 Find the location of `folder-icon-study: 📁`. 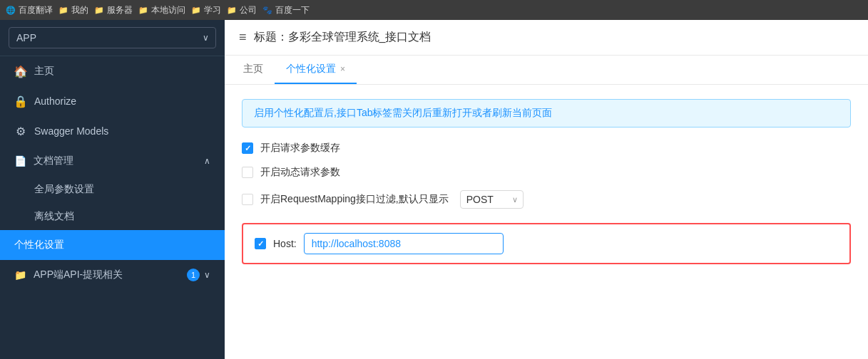

folder-icon-study: 📁 is located at coordinates (196, 10).